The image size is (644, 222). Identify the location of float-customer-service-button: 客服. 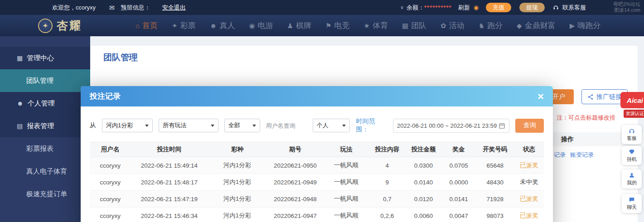
(632, 135).